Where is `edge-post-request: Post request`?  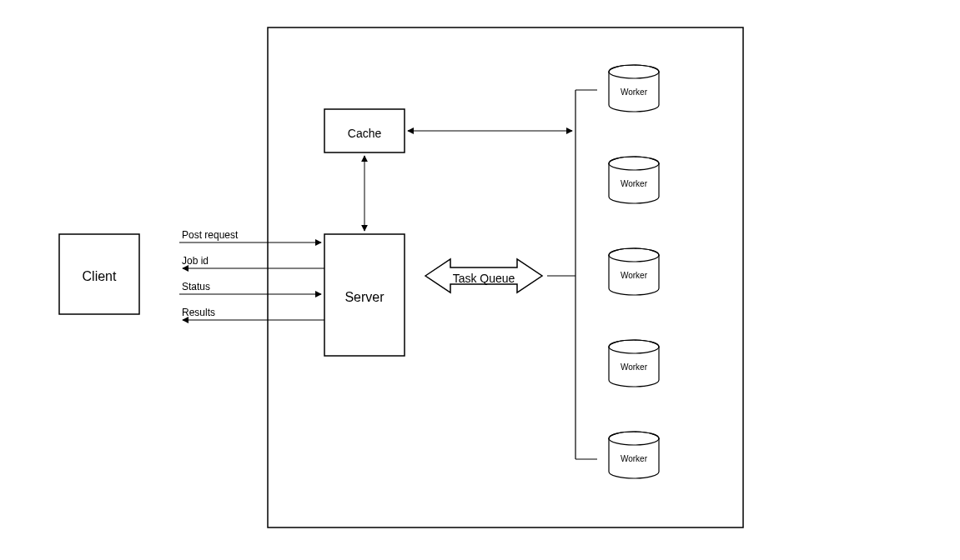 edge-post-request: Post request is located at coordinates (210, 235).